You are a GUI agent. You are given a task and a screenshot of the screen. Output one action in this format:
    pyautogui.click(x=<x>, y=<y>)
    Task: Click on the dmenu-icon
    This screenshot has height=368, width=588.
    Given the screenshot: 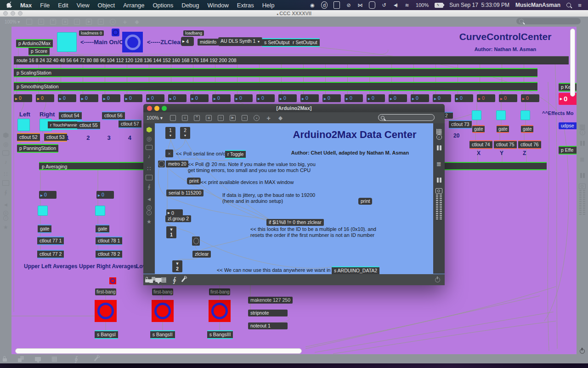 What is the action you would take?
    pyautogui.click(x=324, y=5)
    